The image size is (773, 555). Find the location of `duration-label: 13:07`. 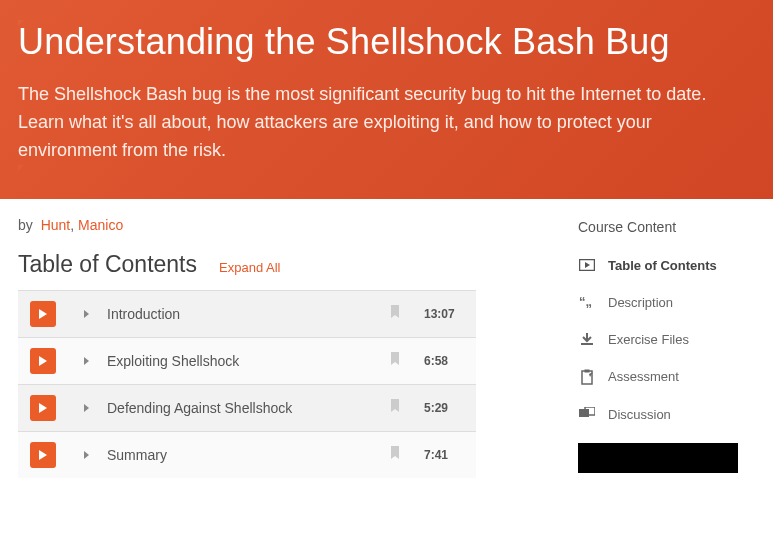

duration-label: 13:07 is located at coordinates (444, 314).